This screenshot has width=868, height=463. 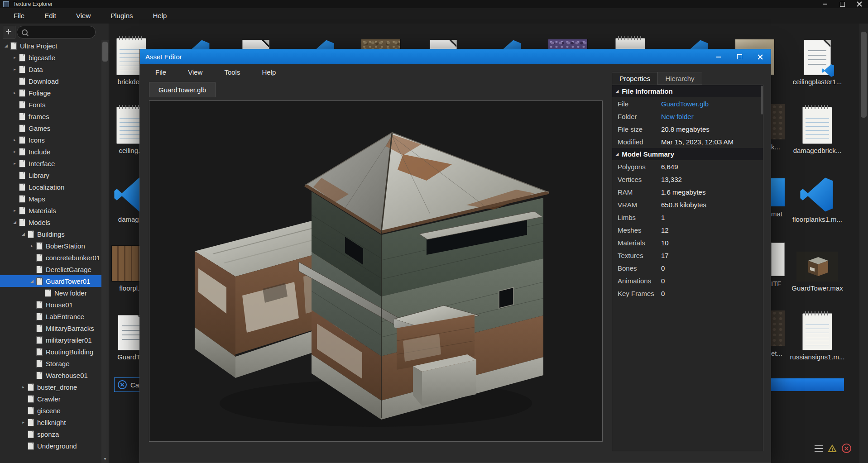 I want to click on tree-item-include: ▸Include, so click(x=51, y=152).